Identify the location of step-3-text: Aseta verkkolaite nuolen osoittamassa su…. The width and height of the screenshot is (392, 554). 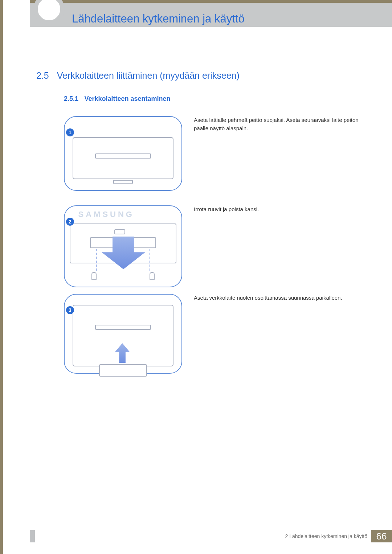
(281, 334).